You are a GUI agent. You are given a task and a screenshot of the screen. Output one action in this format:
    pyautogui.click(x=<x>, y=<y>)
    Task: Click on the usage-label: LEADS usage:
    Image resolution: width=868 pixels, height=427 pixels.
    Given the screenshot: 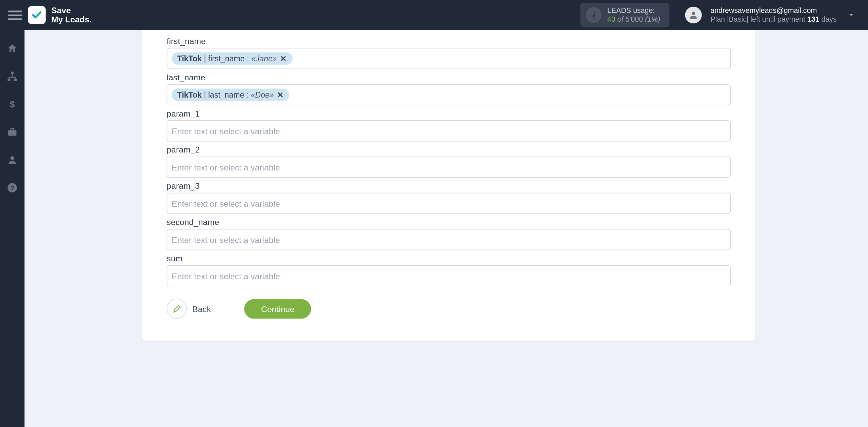 What is the action you would take?
    pyautogui.click(x=634, y=11)
    